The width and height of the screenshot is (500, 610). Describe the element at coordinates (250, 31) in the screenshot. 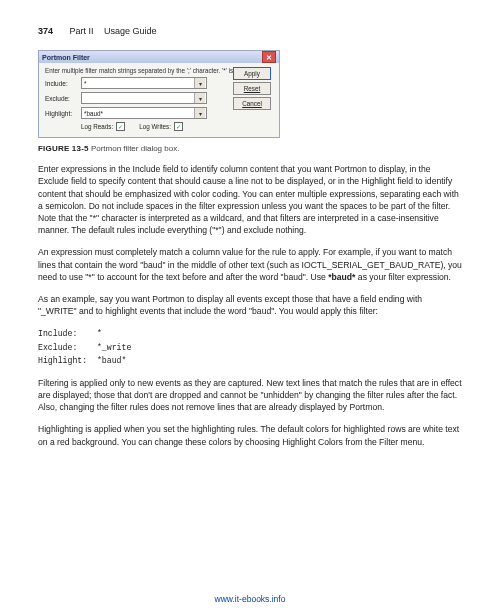

I see `running-header: 374 Part II Usage Guide` at that location.